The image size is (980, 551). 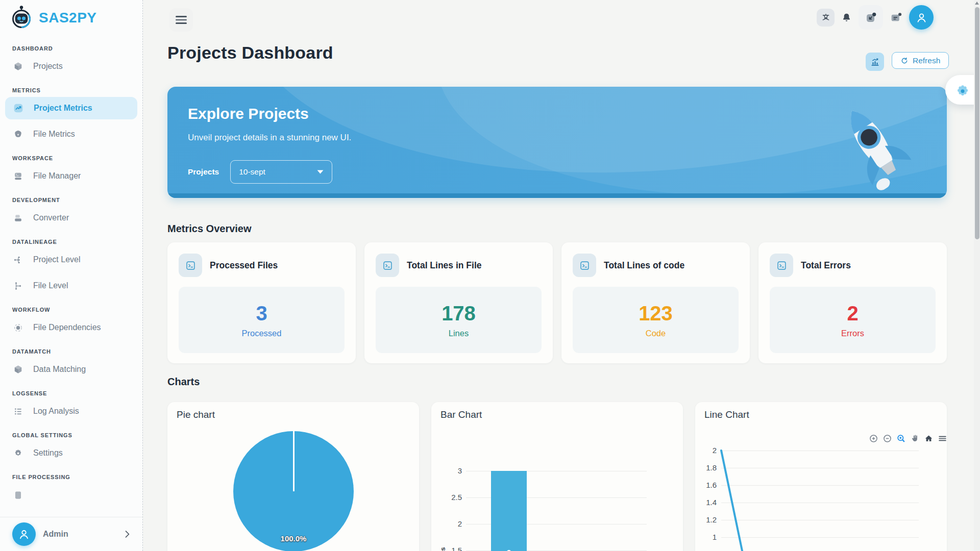 I want to click on sidebar-item-label: Project Metrics, so click(x=63, y=108).